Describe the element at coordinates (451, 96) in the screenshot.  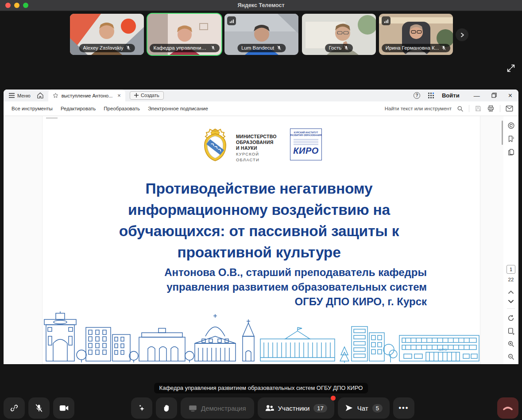
I see `login-button: Войти` at that location.